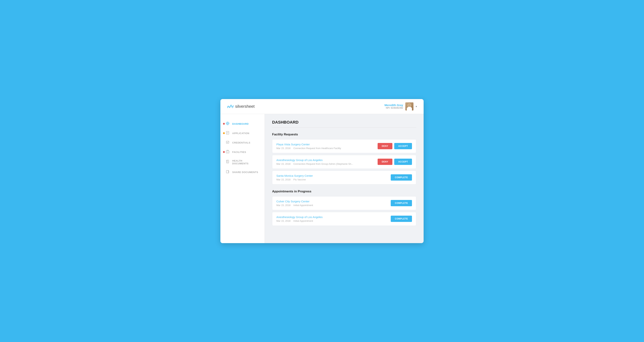 This screenshot has width=644, height=342. What do you see at coordinates (284, 164) in the screenshot?
I see `card-date-2: Mar 15, 2018` at bounding box center [284, 164].